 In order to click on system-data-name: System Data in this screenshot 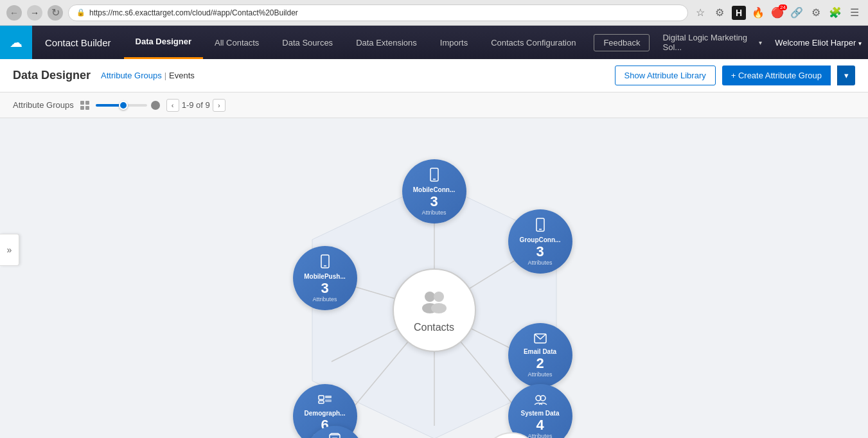, I will do `click(540, 414)`.